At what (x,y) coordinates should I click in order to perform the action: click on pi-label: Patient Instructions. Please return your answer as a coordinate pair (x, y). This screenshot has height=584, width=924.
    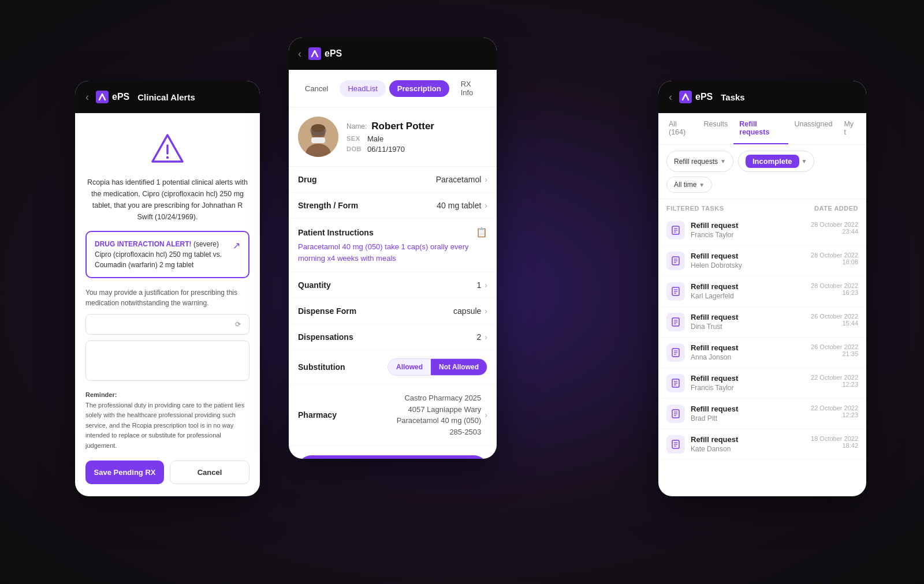
    Looking at the image, I should click on (336, 233).